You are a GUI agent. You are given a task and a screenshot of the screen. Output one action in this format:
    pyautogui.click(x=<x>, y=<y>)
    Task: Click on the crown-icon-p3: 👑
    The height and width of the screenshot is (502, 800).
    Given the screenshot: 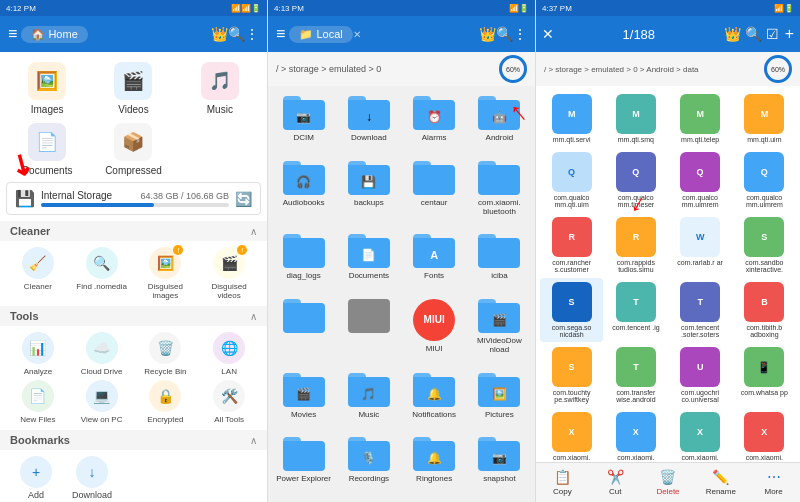 What is the action you would take?
    pyautogui.click(x=732, y=34)
    